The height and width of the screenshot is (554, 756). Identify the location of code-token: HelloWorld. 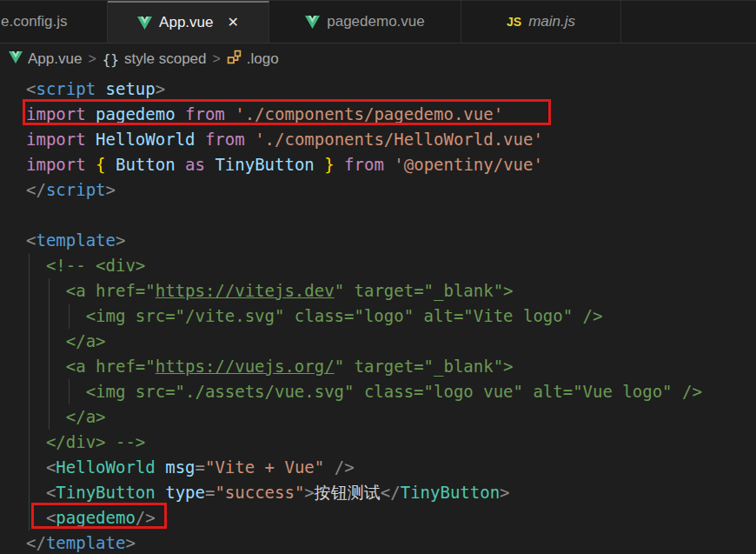
(150, 139).